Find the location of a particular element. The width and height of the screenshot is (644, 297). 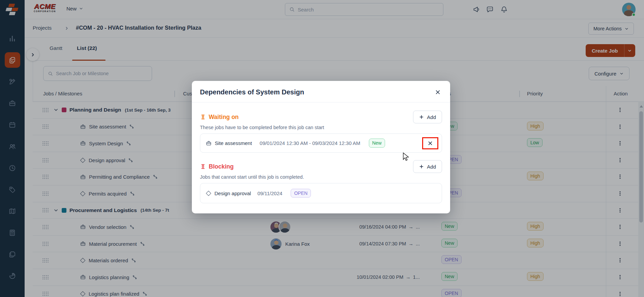

mouse-cursor is located at coordinates (406, 157).